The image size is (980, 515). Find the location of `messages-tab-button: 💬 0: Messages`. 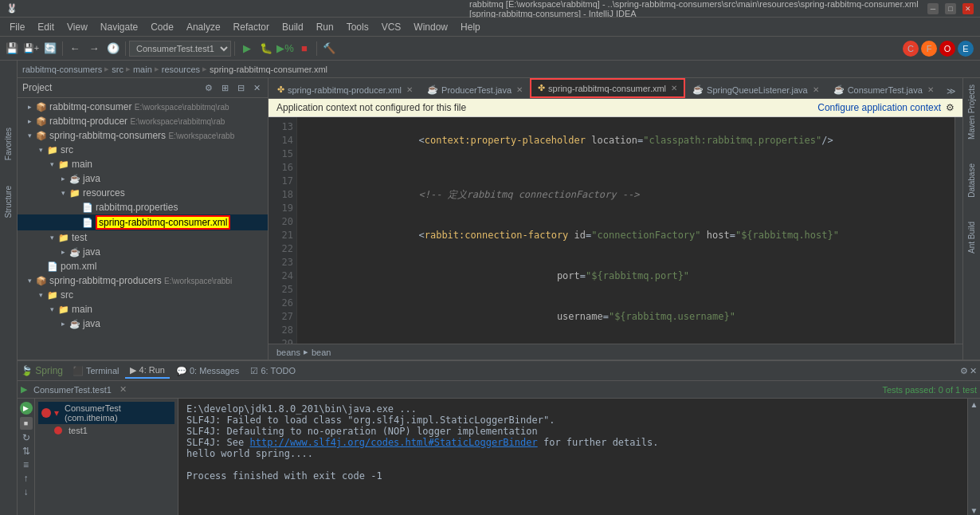

messages-tab-button: 💬 0: Messages is located at coordinates (207, 372).